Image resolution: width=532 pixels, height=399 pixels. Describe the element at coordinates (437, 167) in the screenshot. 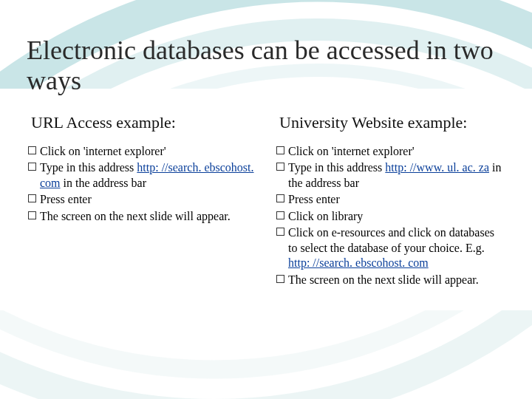

I see `list-item-link: http: //www. ul. ac. za` at that location.